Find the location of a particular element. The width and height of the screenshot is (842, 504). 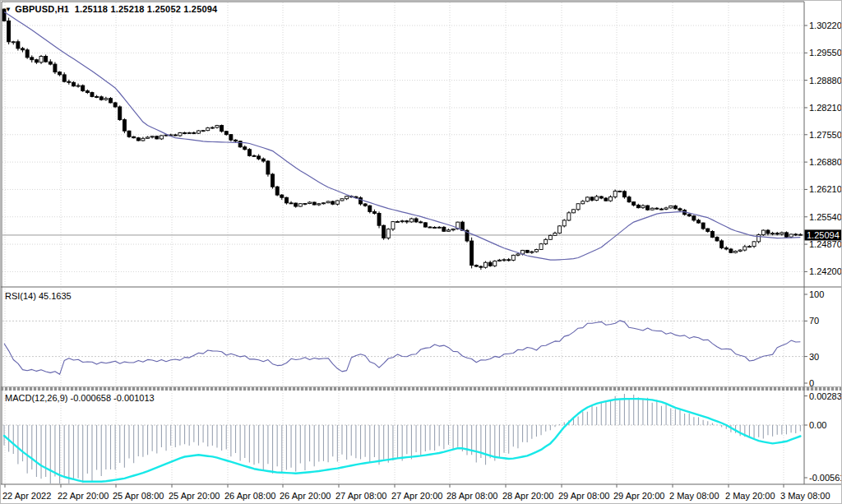

symbol-dropdown-icon: ▼ is located at coordinates (8, 10).